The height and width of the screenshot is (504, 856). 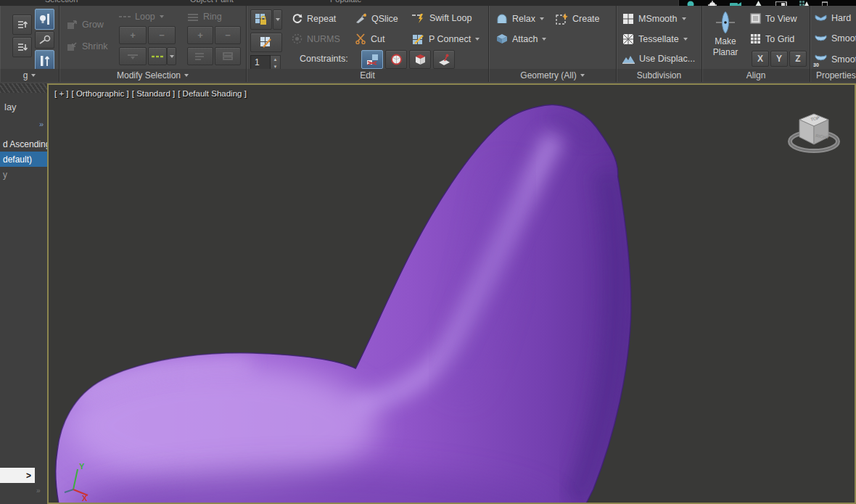 What do you see at coordinates (157, 57) in the screenshot?
I see `loop-mode-toggle` at bounding box center [157, 57].